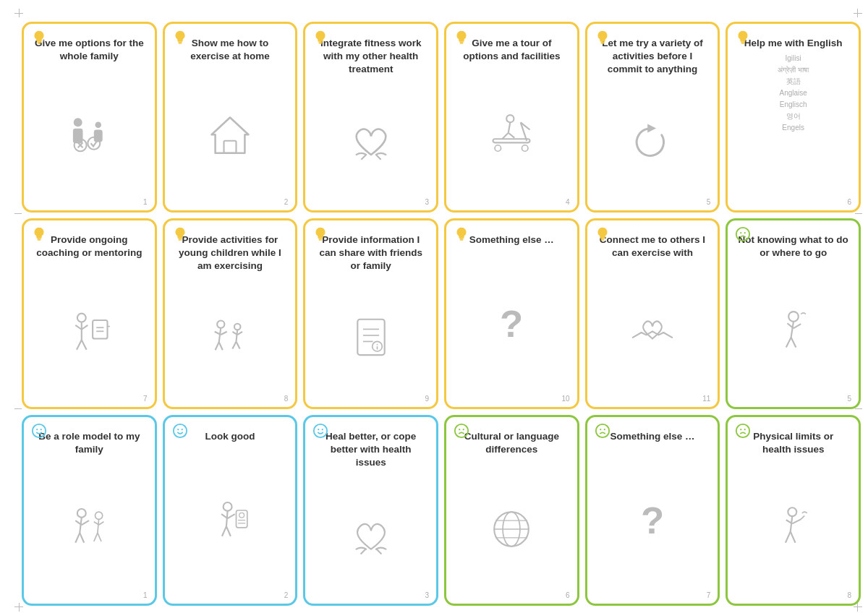 The image size is (868, 613). What do you see at coordinates (90, 247) in the screenshot?
I see `card-title-card-7: Provide ongoing coaching or mentoring` at bounding box center [90, 247].